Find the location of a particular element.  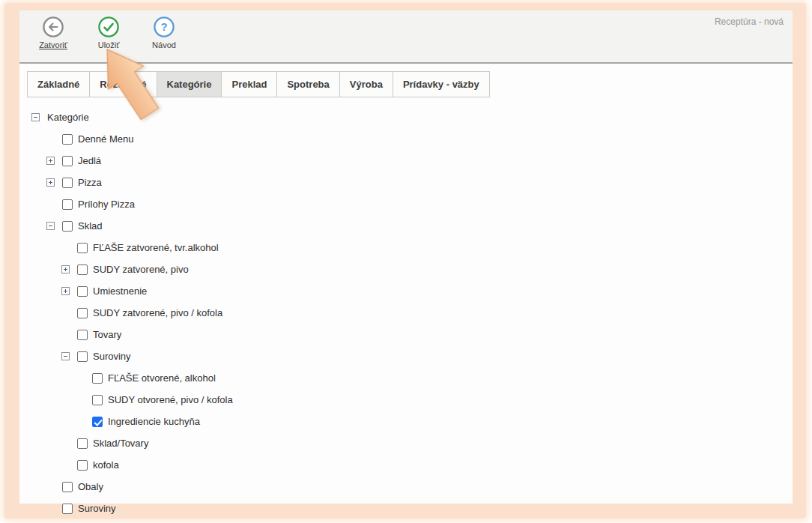

tree-item: Sklad is located at coordinates (406, 226).